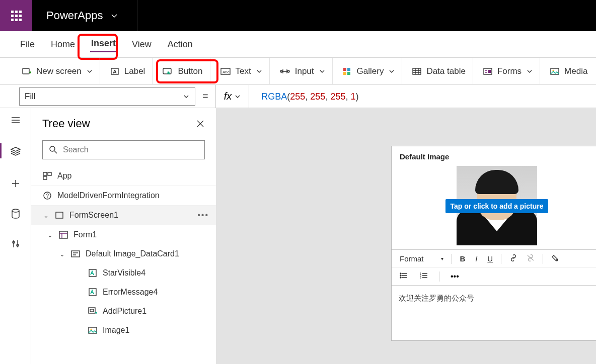  What do you see at coordinates (490, 258) in the screenshot?
I see `editor-underline: U` at bounding box center [490, 258].